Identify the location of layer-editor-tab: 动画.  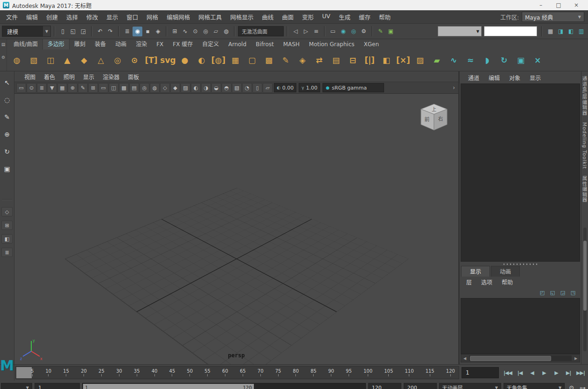
(505, 271).